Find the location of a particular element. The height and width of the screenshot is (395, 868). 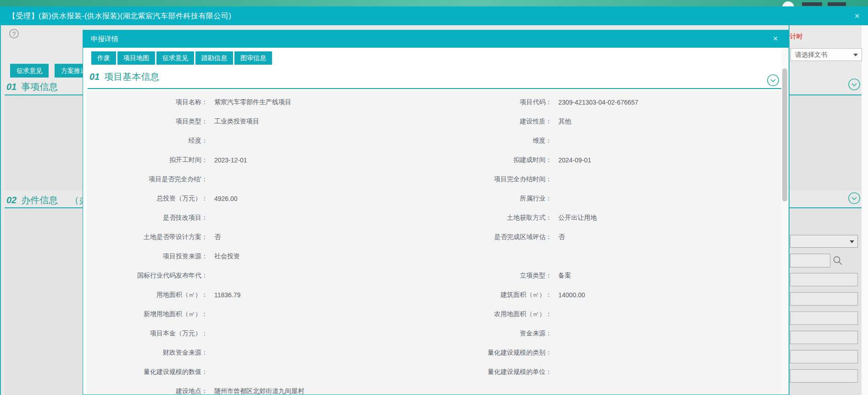

field-label: 新增用地面积（㎡）： is located at coordinates (148, 314).